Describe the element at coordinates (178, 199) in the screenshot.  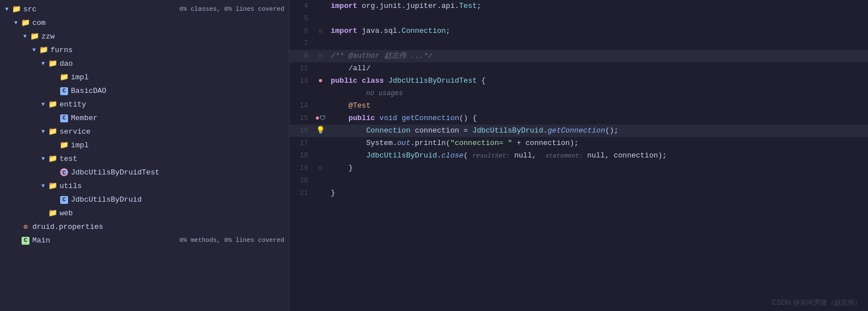
I see `tree-label-jdbcutils: JdbcUtilsByDruid` at that location.